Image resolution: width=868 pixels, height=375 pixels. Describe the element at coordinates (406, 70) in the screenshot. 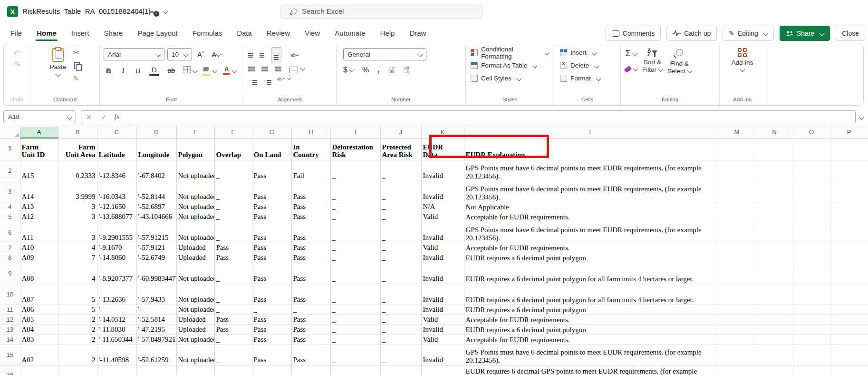

I see `decrease-decimal-icon: .00→0` at that location.